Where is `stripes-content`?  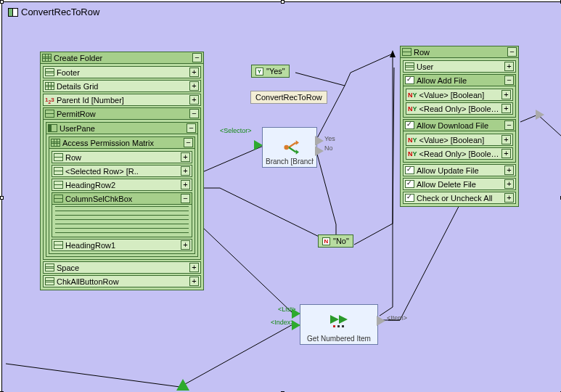
stripes-content is located at coordinates (122, 221).